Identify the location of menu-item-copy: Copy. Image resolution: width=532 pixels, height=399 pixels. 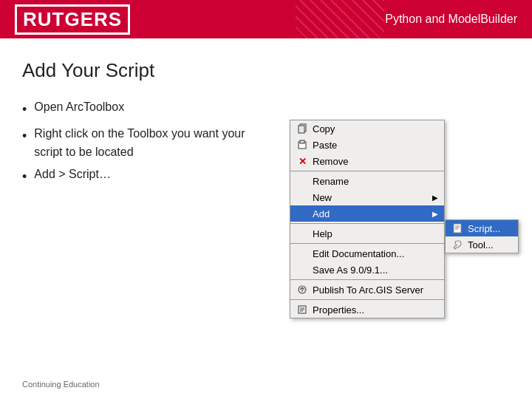
(367, 129).